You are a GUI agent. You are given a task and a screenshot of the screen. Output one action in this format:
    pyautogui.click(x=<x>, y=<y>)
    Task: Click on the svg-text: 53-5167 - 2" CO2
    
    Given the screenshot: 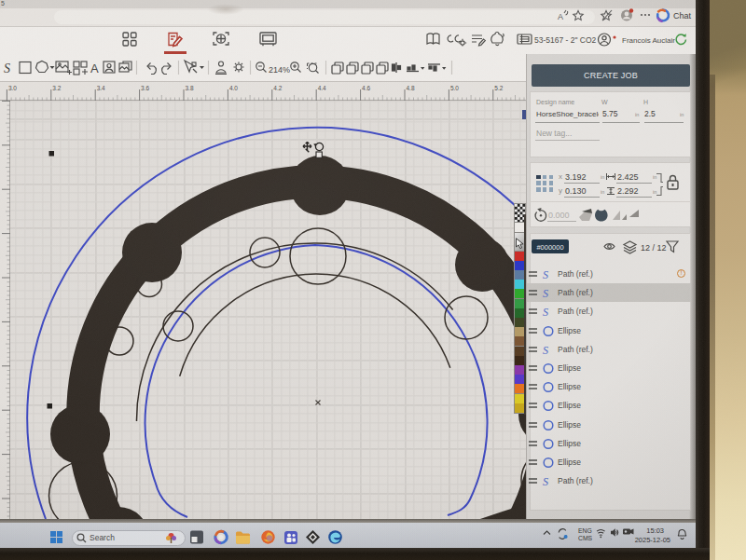 What is the action you would take?
    pyautogui.click(x=565, y=40)
    